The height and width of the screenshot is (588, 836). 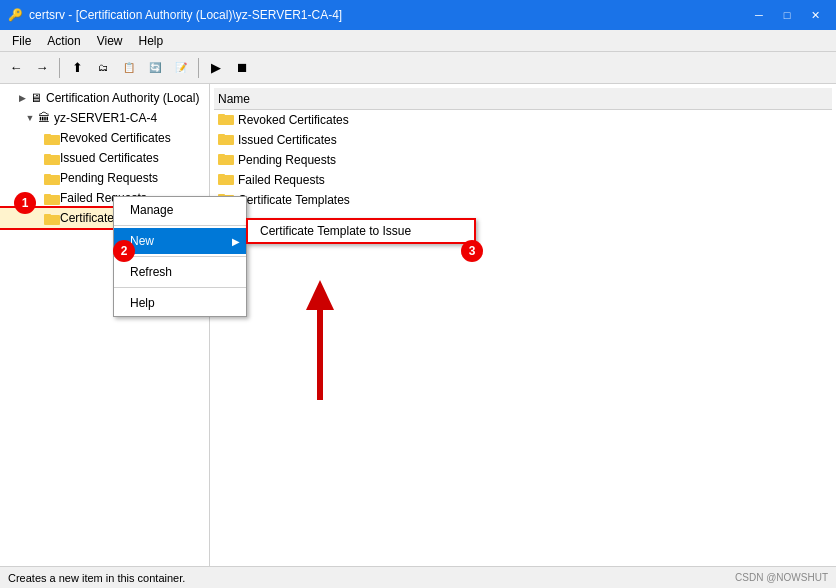 What do you see at coordinates (226, 180) in the screenshot?
I see `right-folder-failed-icon` at bounding box center [226, 180].